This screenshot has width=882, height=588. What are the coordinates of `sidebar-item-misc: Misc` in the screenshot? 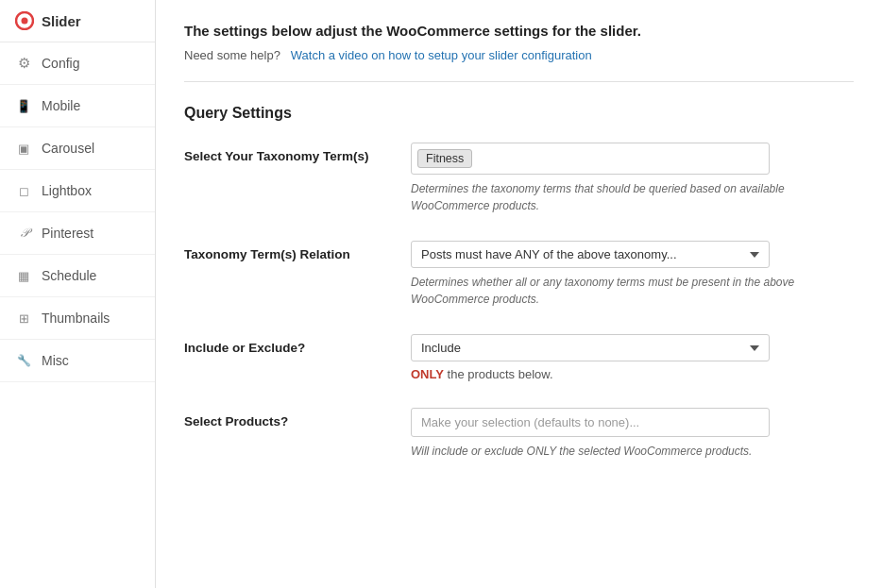 It's located at (77, 361).